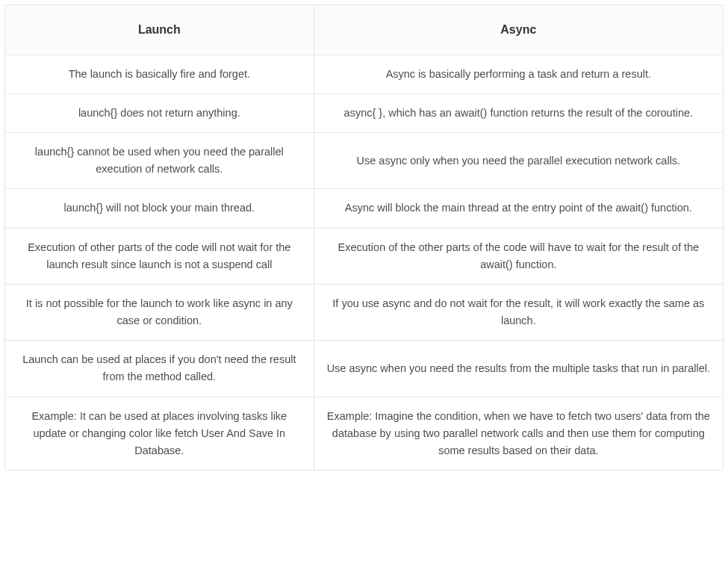 The height and width of the screenshot is (564, 728). What do you see at coordinates (518, 433) in the screenshot?
I see `cell-async: Example: Imagine the condition, when we …` at bounding box center [518, 433].